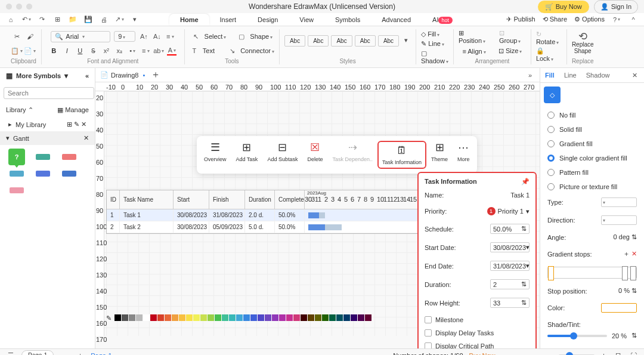 This screenshot has height=355, width=644. What do you see at coordinates (268, 20) in the screenshot?
I see `tab-design: Design` at bounding box center [268, 20].